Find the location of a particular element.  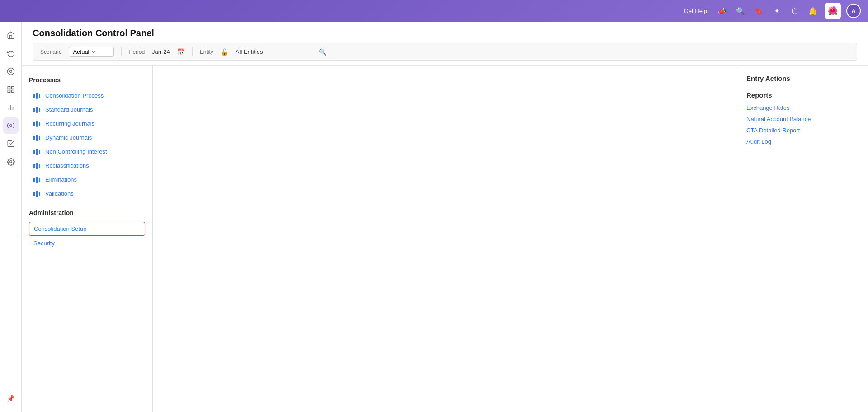

app-logo: 🌺 is located at coordinates (833, 11).